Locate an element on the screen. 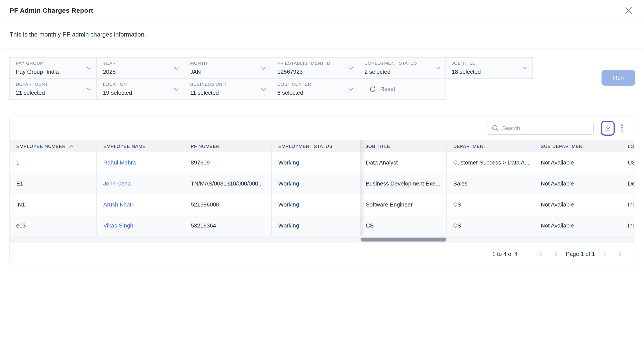 The image size is (644, 364). horizontal-scrollbar-thumb is located at coordinates (403, 240).